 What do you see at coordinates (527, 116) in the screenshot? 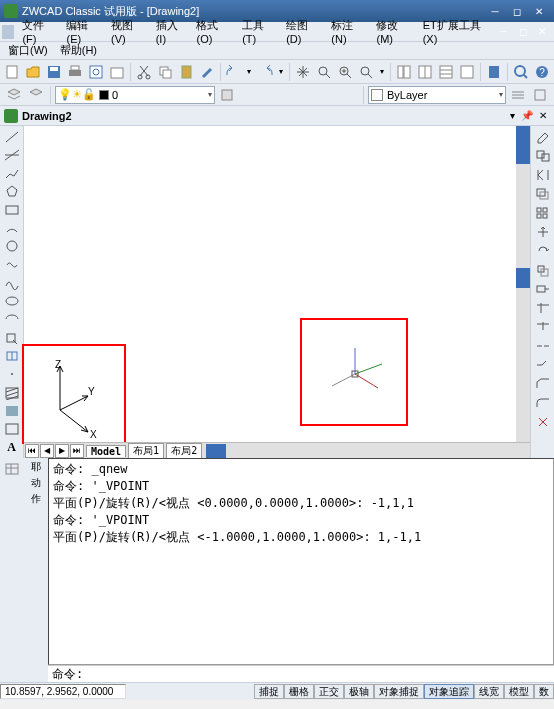
I see `tab-pin-button: 📌` at bounding box center [527, 116].